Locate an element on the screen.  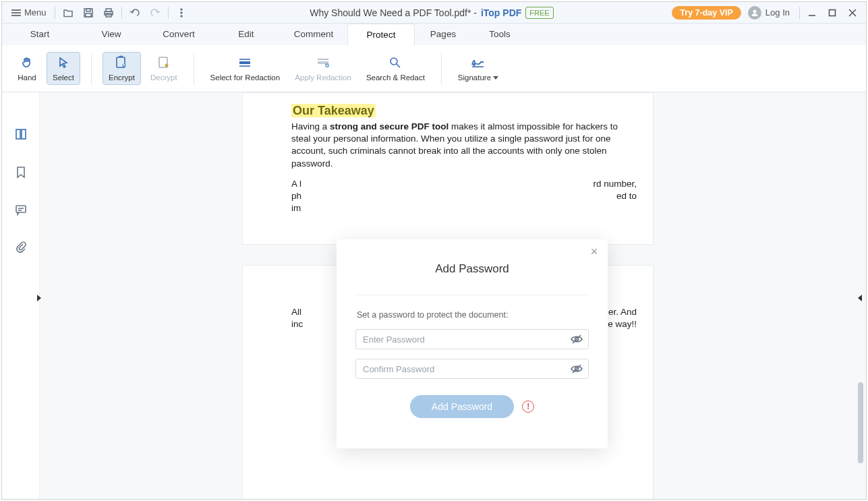
attachment-icon is located at coordinates (21, 247).